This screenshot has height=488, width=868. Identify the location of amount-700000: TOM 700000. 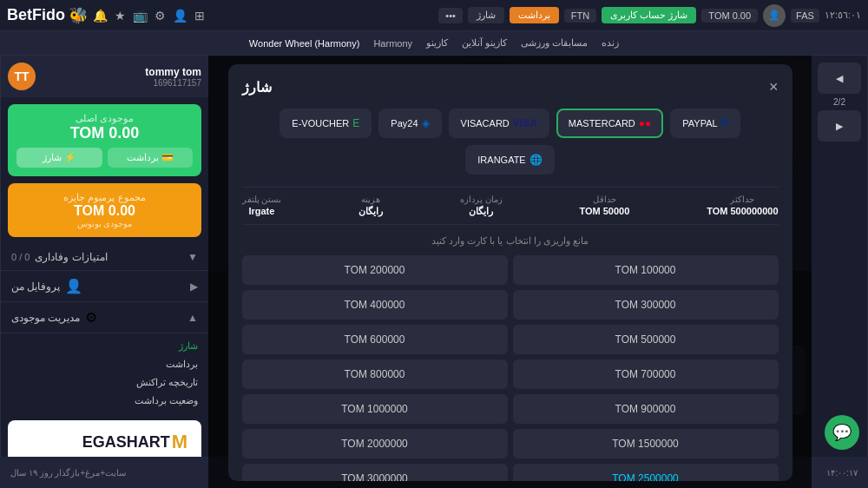
(646, 374).